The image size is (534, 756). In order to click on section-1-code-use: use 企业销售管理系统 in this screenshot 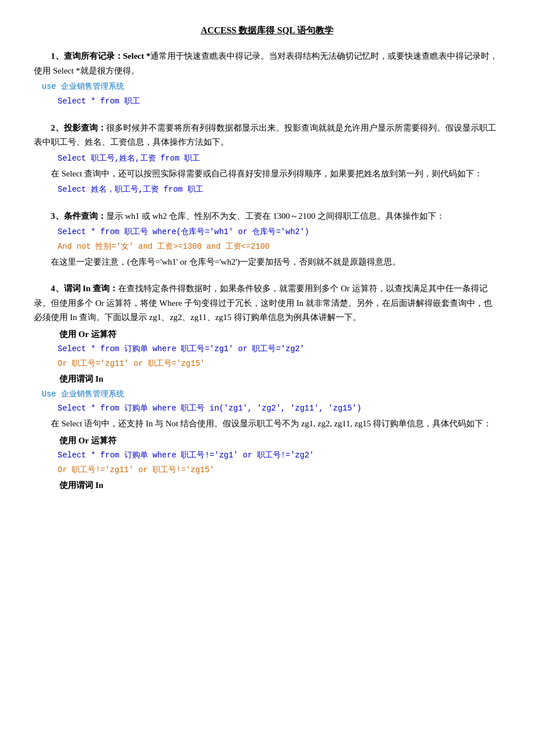, I will do `click(271, 87)`.